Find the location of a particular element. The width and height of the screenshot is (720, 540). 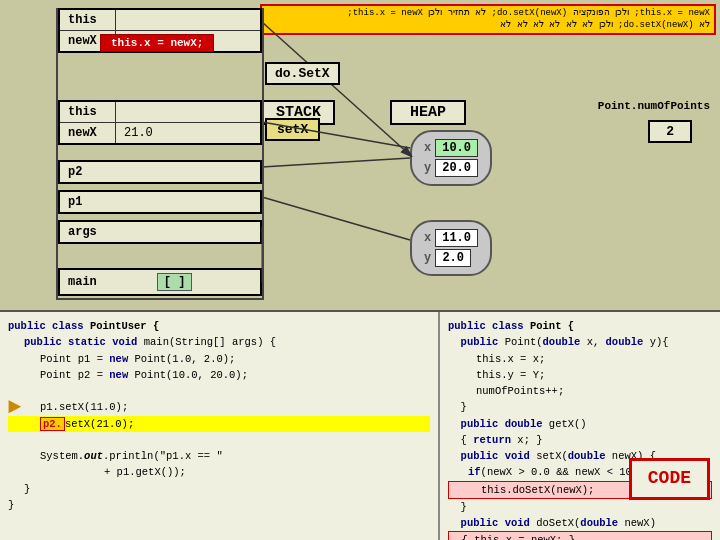

right-constructor-close: } is located at coordinates (580, 407).